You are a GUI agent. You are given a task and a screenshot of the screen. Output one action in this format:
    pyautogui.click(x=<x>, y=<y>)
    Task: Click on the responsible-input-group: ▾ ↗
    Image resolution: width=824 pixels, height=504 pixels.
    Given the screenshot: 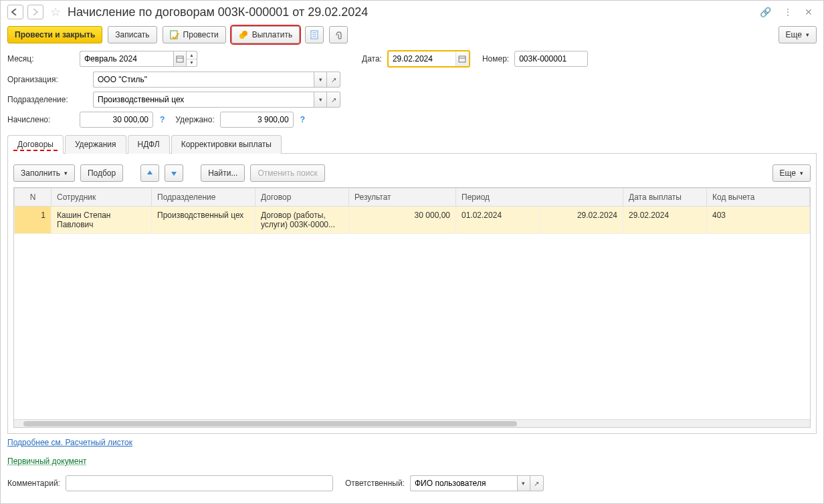 What is the action you would take?
    pyautogui.click(x=477, y=483)
    